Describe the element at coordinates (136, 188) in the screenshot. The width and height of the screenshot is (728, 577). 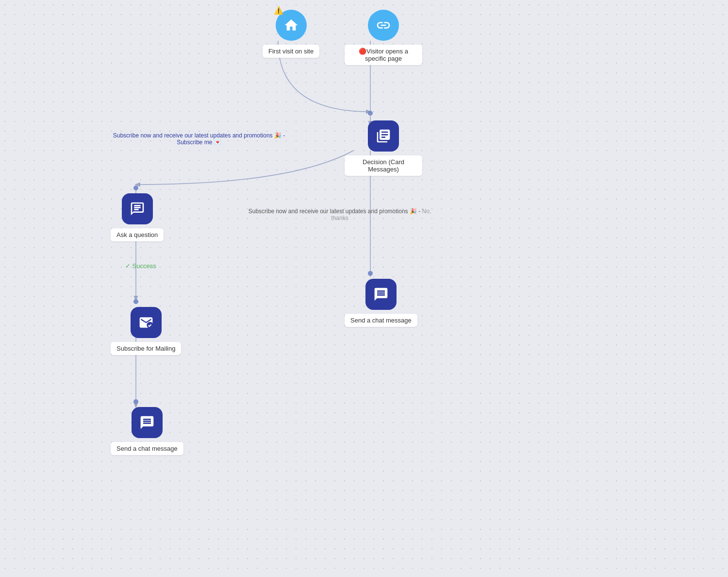
I see `ask-question-dot` at that location.